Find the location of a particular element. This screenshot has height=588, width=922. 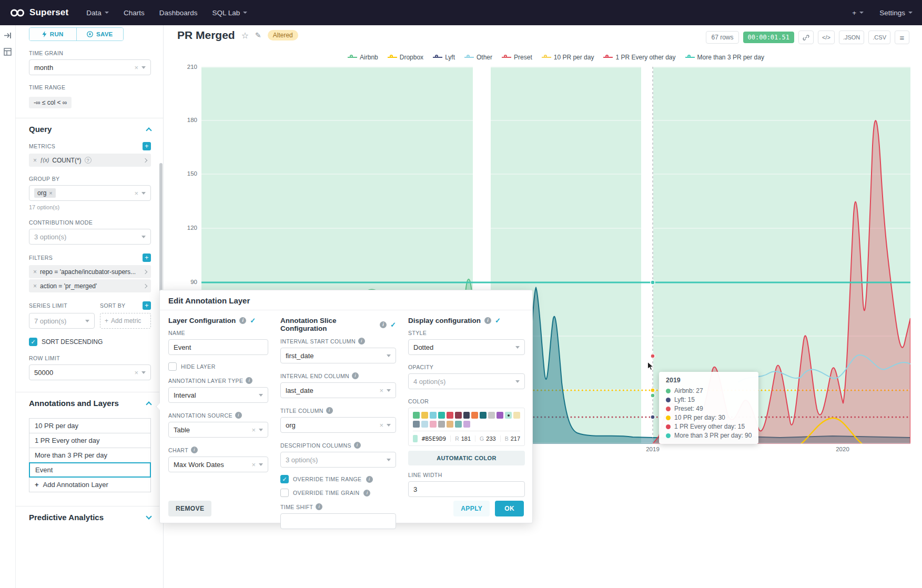

panel-scrollbar is located at coordinates (161, 231).